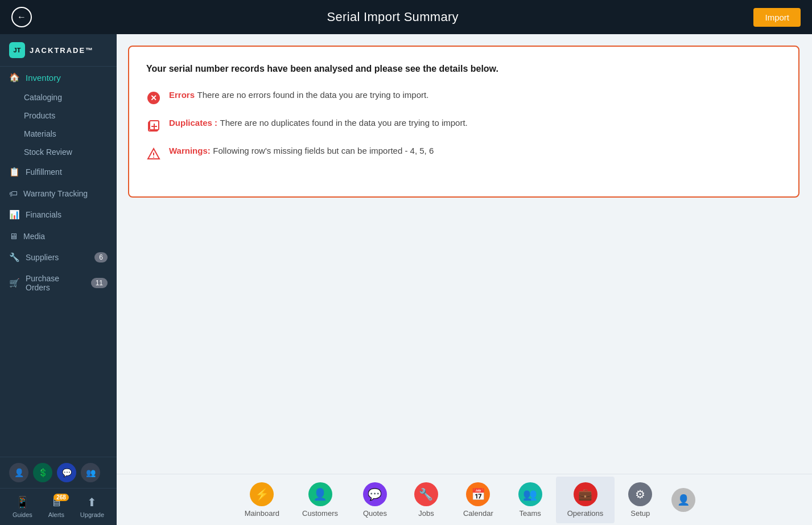 This screenshot has height=525, width=812. I want to click on summary-intro: Your serial number records have been ana…, so click(464, 69).